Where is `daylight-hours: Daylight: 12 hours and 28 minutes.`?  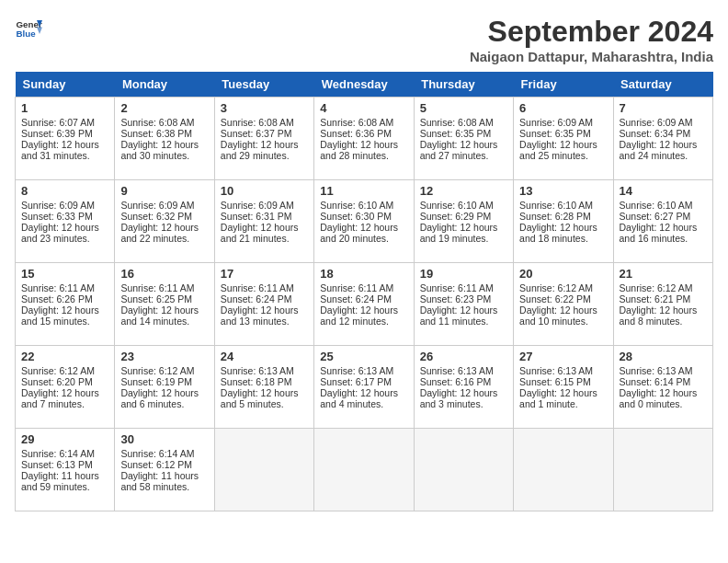
daylight-hours: Daylight: 12 hours and 28 minutes. is located at coordinates (358, 150).